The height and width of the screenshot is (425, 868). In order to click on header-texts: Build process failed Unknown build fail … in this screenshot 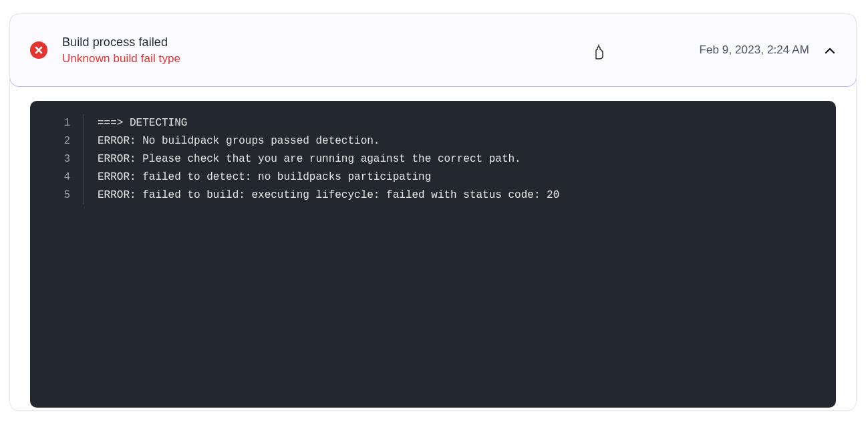, I will do `click(122, 51)`.